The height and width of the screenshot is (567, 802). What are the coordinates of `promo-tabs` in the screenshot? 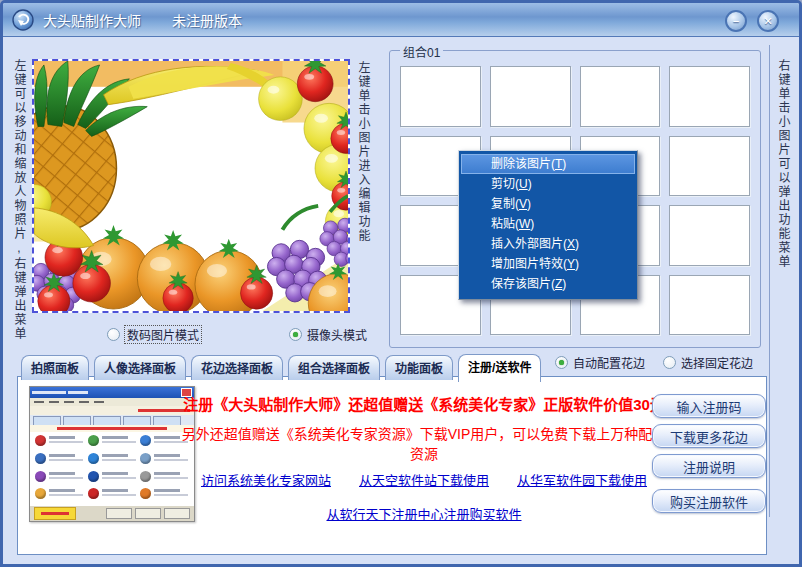 It's located at (112, 420).